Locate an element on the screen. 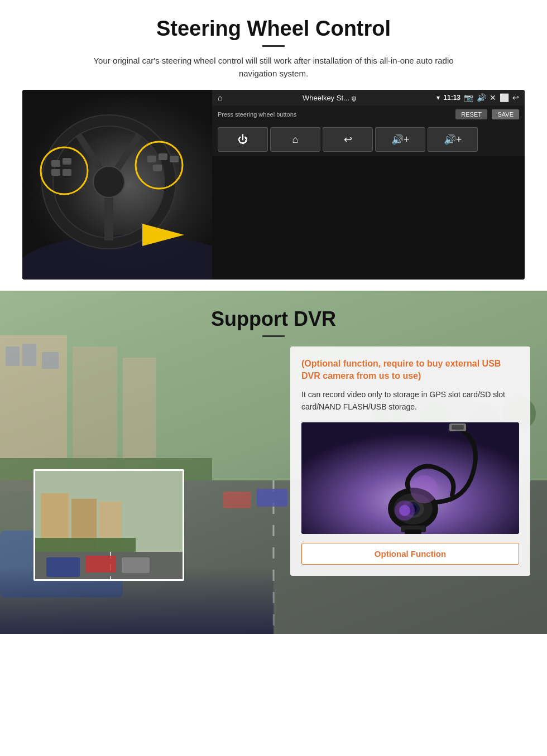 This screenshot has width=547, height=756. wifi-icon: ▾ is located at coordinates (438, 98).